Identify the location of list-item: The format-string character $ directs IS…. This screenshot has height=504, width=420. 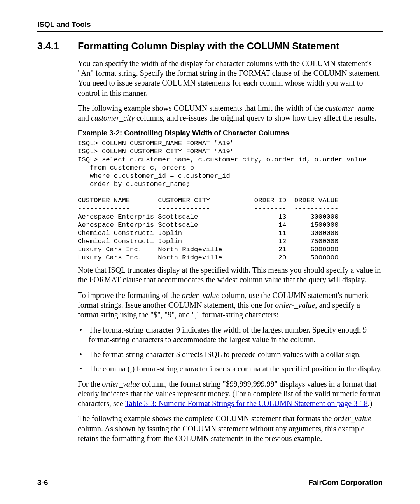
(230, 355).